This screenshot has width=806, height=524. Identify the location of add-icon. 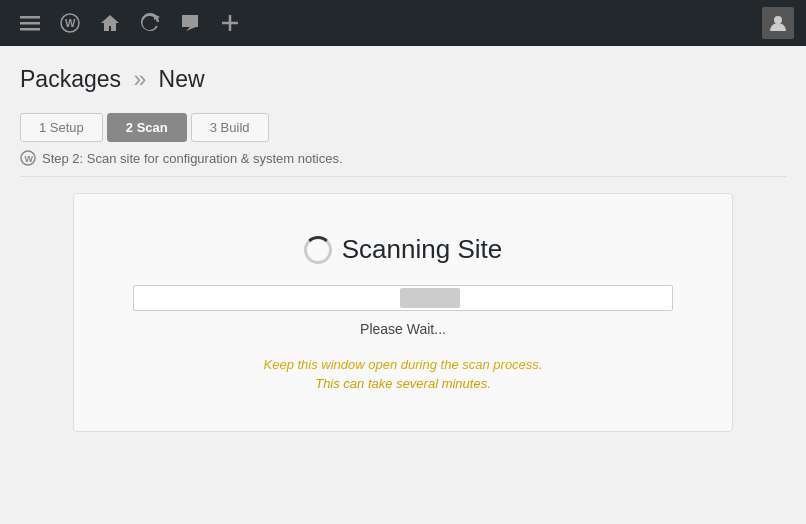
(230, 23).